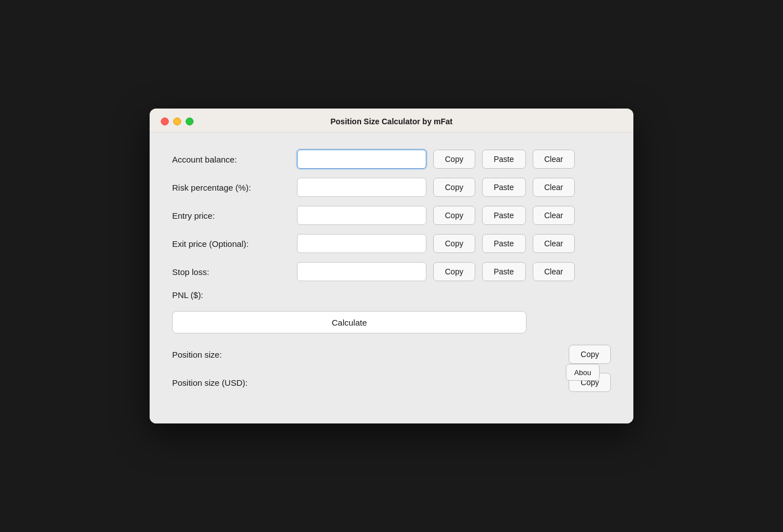 The width and height of the screenshot is (783, 532). I want to click on exit-price-input, so click(362, 244).